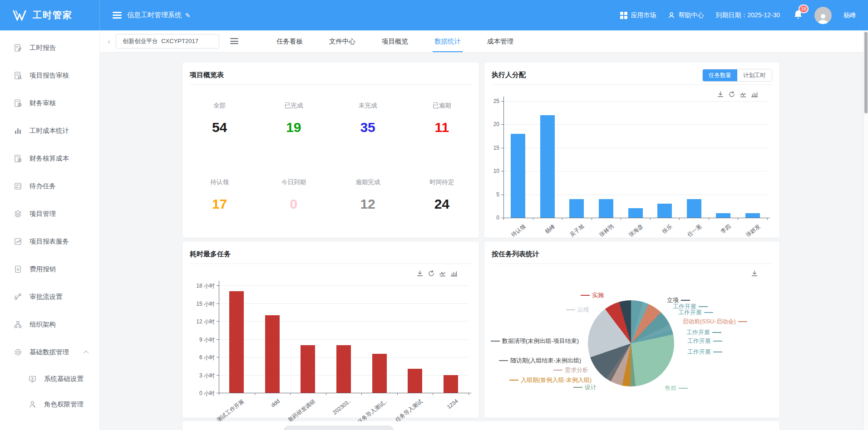 The image size is (868, 430). Describe the element at coordinates (504, 157) in the screenshot. I see `y-axis-line` at that location.